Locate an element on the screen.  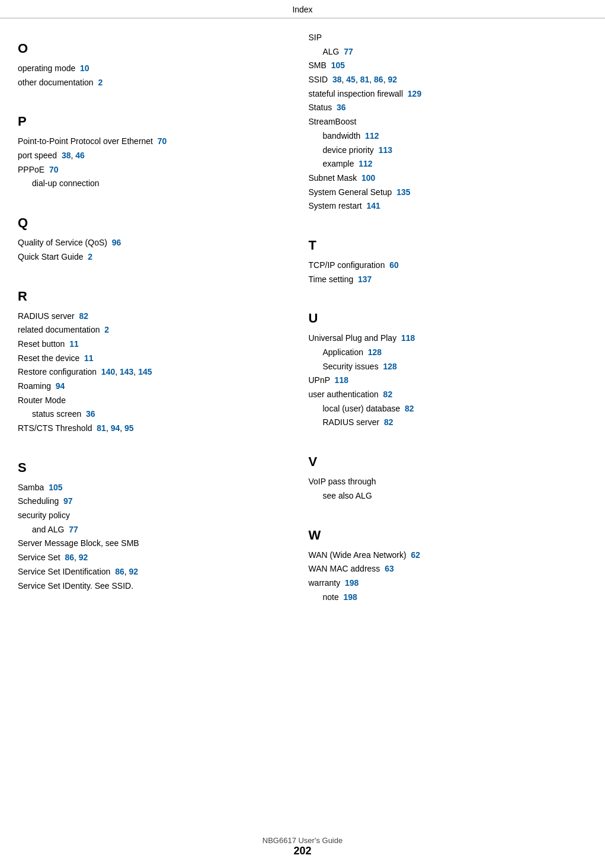
page-ref: 145 is located at coordinates (145, 372).